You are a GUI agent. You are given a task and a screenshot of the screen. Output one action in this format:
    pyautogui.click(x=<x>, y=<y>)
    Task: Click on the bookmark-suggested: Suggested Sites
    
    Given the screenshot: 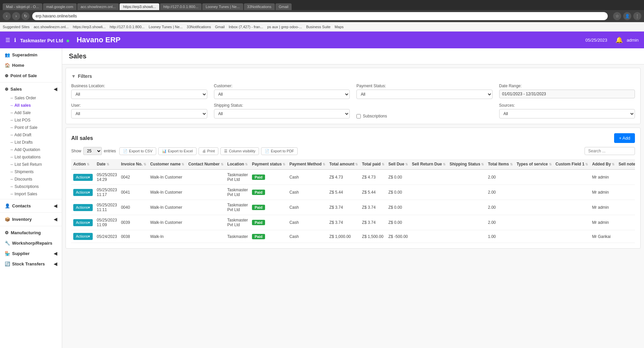 What is the action you would take?
    pyautogui.click(x=16, y=27)
    